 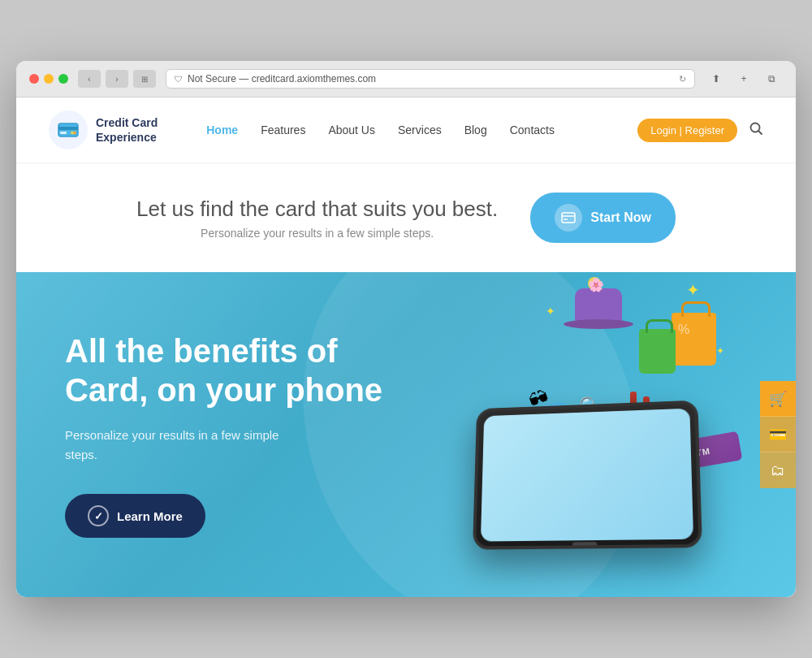 What do you see at coordinates (235, 370) in the screenshot?
I see `hero-main-title: All the benefits of Card, on your phone` at bounding box center [235, 370].